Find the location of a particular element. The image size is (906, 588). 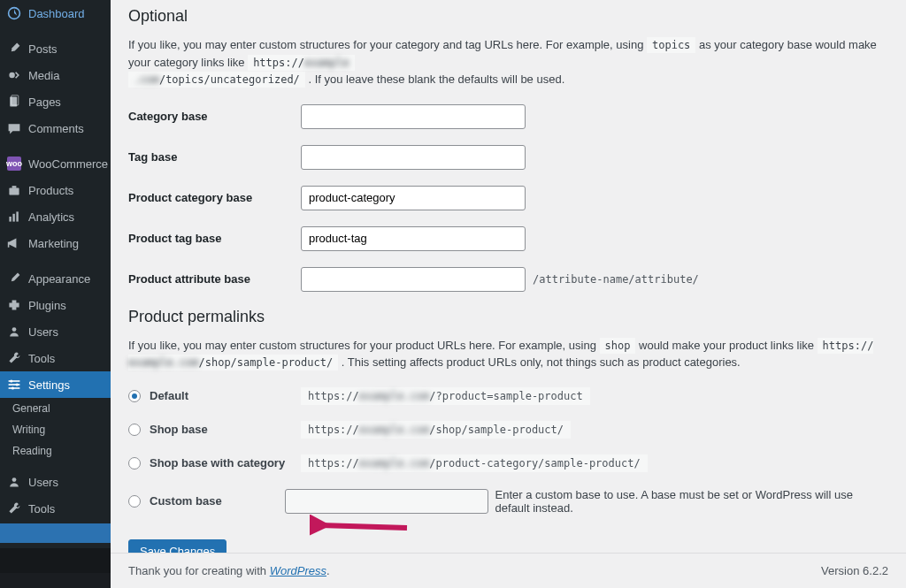

sidebar-item-media: Media is located at coordinates (55, 75).